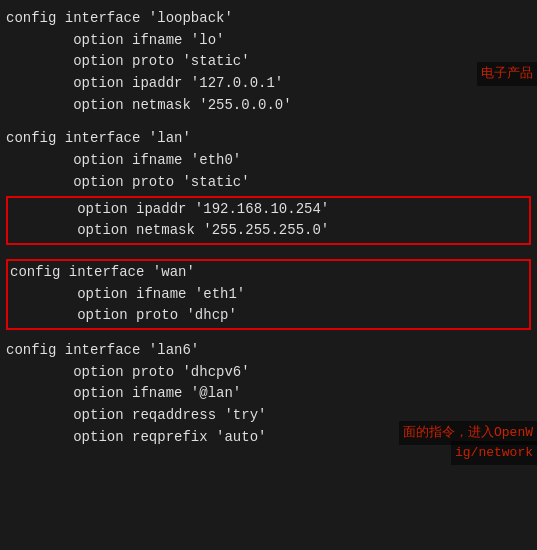 Image resolution: width=537 pixels, height=550 pixels. What do you see at coordinates (268, 394) in the screenshot?
I see `lan6-ifname-line: option ifname '@lan'` at bounding box center [268, 394].